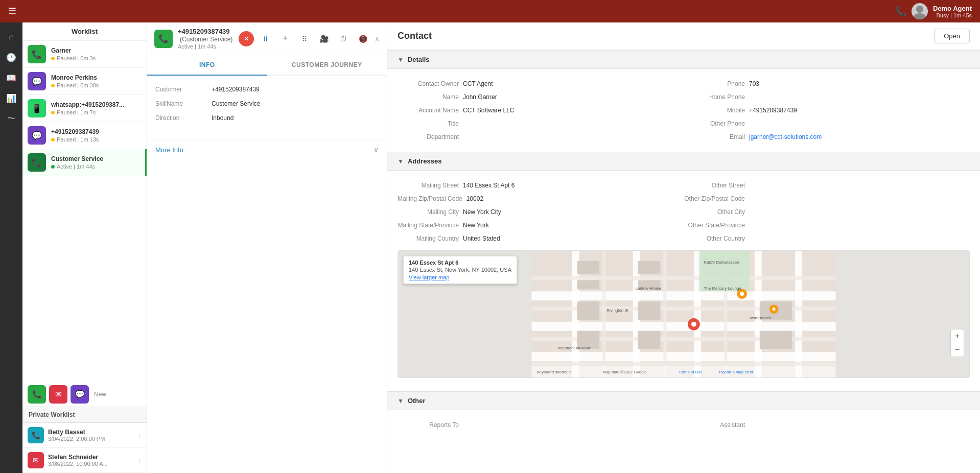 This screenshot has width=980, height=473. What do you see at coordinates (324, 39) in the screenshot?
I see `video-btn: 🎥` at bounding box center [324, 39].